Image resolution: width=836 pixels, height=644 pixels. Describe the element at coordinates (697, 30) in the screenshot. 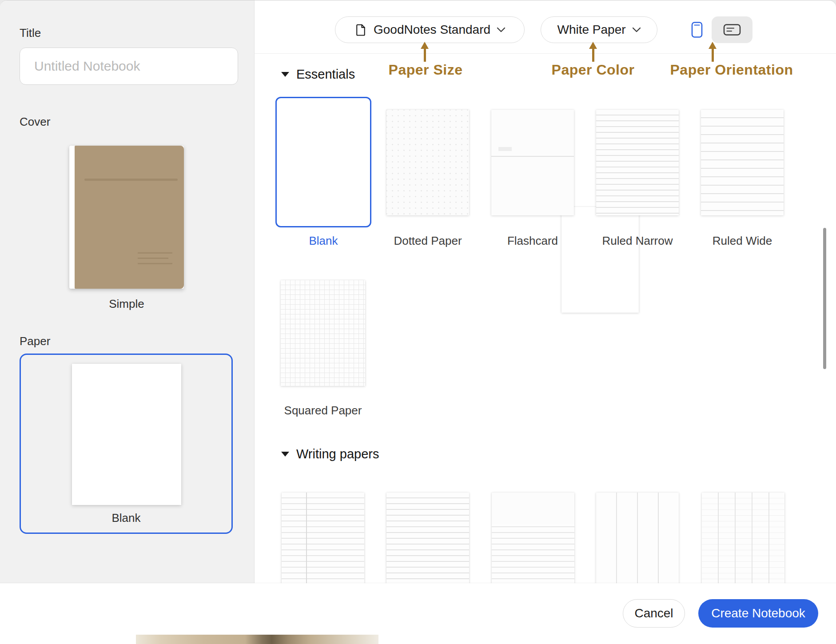

I see `portrait-page-icon` at that location.